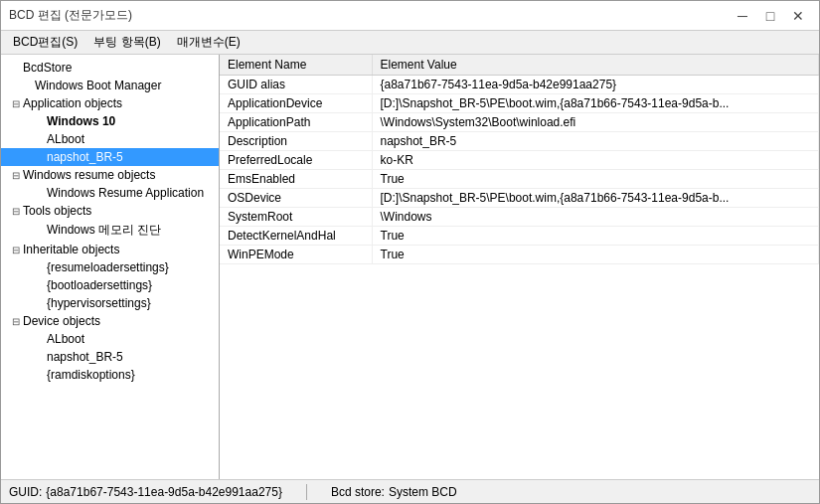 The width and height of the screenshot is (820, 504). What do you see at coordinates (109, 267) in the screenshot?
I see `tree-item-resumeloader: {resumeloadersettings}` at bounding box center [109, 267].